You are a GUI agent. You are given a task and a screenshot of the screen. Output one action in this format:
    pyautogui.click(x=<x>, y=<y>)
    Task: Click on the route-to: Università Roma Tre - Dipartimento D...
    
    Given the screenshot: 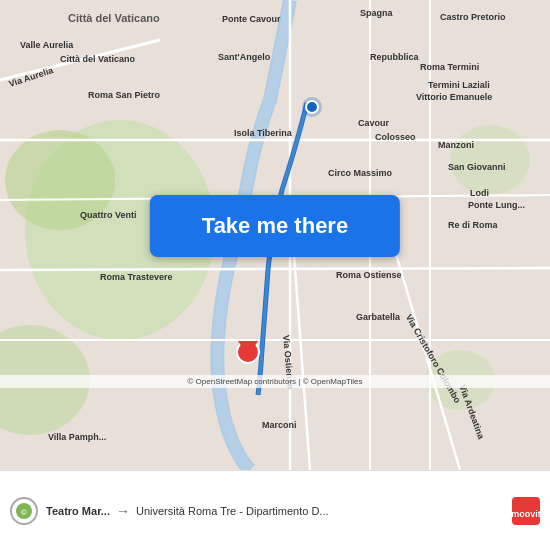 What is the action you would take?
    pyautogui.click(x=320, y=511)
    